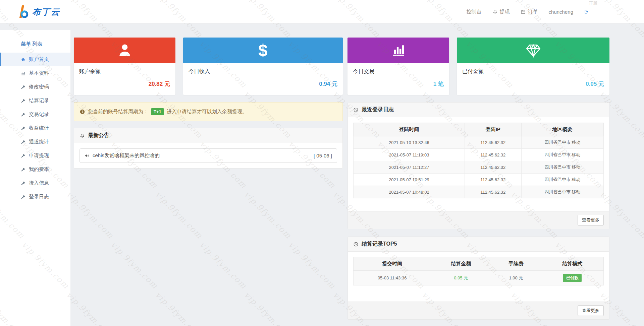  What do you see at coordinates (35, 155) in the screenshot?
I see `sidebar-item-apply-withdraw: 申请提现` at bounding box center [35, 155].